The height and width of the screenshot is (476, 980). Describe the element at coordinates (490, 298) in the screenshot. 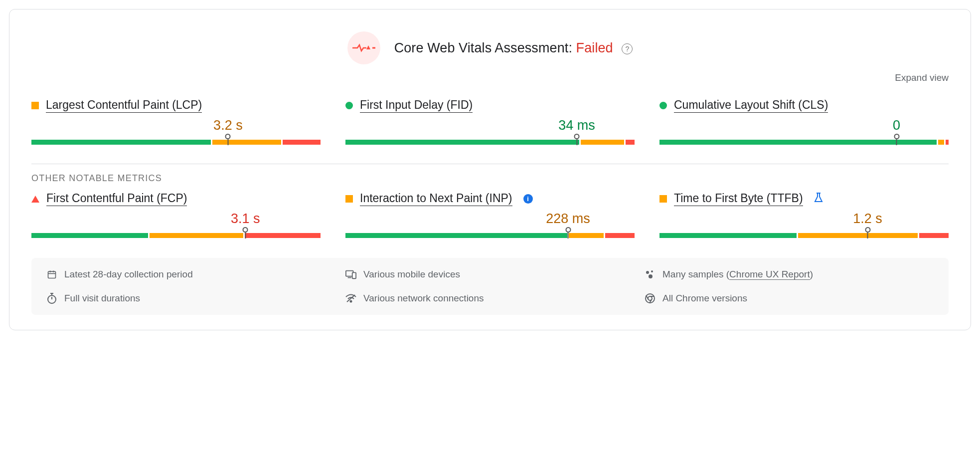

I see `footer-network: Various network connections` at that location.